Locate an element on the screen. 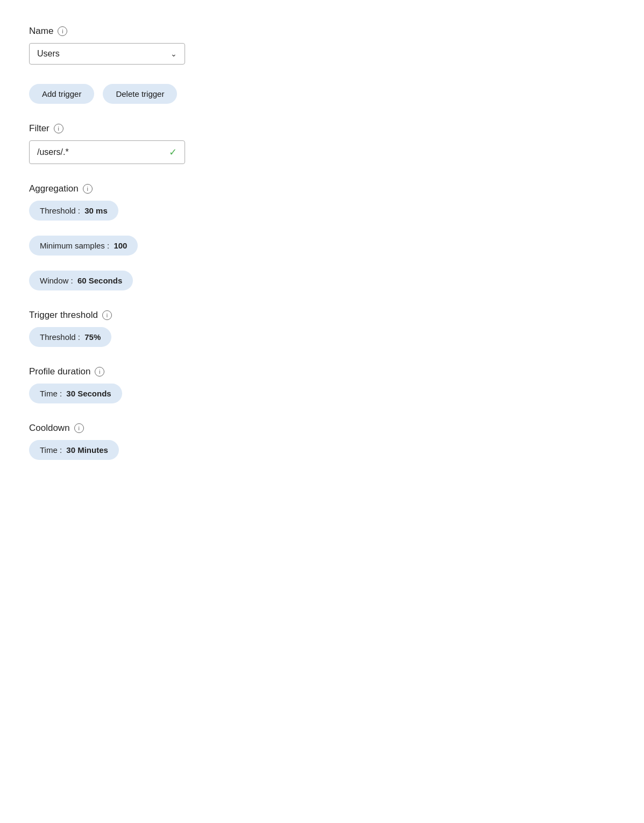 This screenshot has height=823, width=644. name-section: Name i Users ⌄ is located at coordinates (322, 45).